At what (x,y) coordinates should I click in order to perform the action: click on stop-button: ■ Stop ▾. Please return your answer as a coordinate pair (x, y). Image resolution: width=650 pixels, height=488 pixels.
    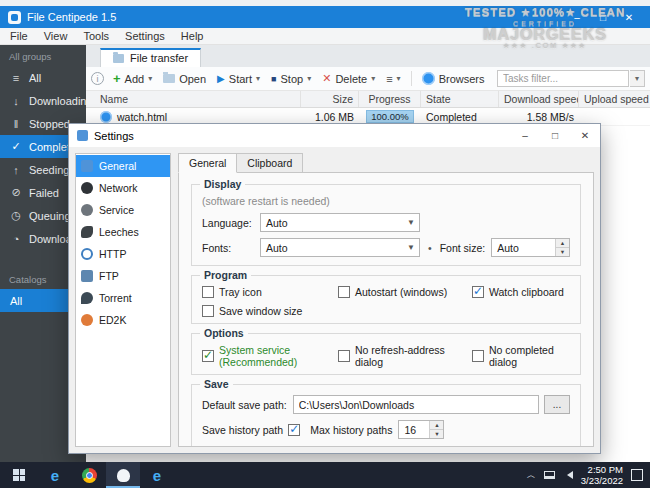
    Looking at the image, I should click on (291, 79).